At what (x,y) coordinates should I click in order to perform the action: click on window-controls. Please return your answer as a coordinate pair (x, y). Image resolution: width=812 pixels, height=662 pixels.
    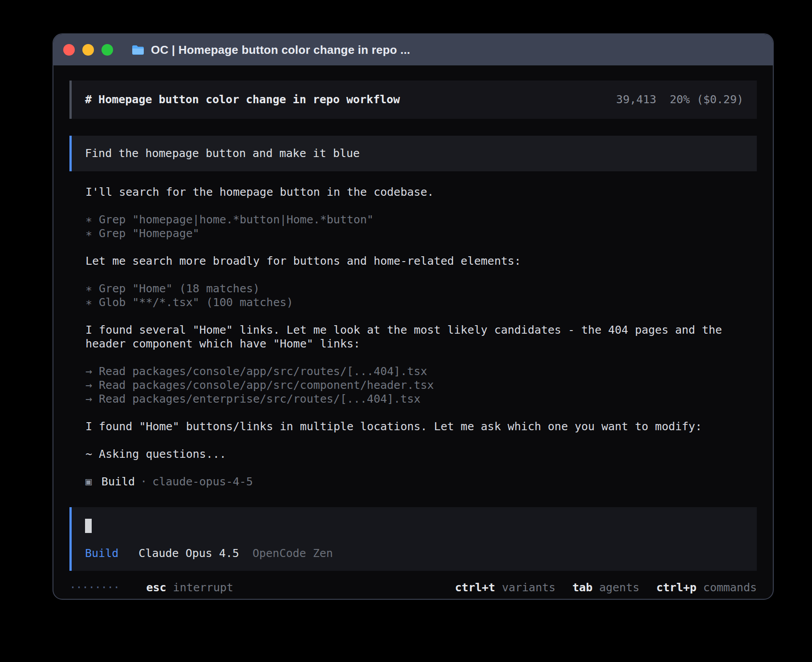
    Looking at the image, I should click on (88, 50).